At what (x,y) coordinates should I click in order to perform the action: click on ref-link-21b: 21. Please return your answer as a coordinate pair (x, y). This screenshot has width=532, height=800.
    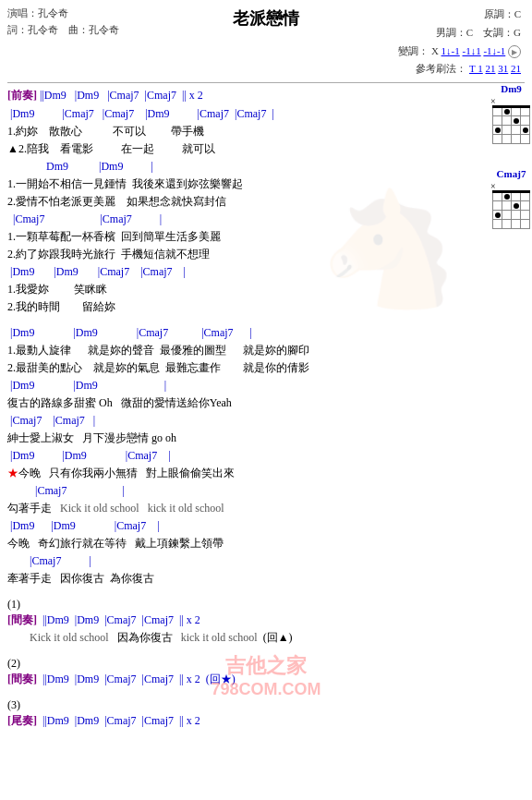
    Looking at the image, I should click on (515, 68).